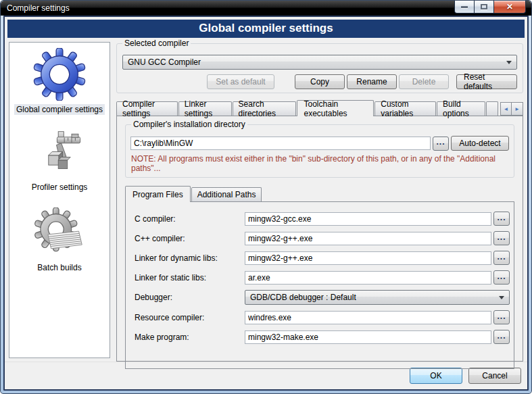 The width and height of the screenshot is (532, 394). Describe the element at coordinates (187, 258) in the screenshot. I see `field-label: Linker for dynamic libs:` at that location.